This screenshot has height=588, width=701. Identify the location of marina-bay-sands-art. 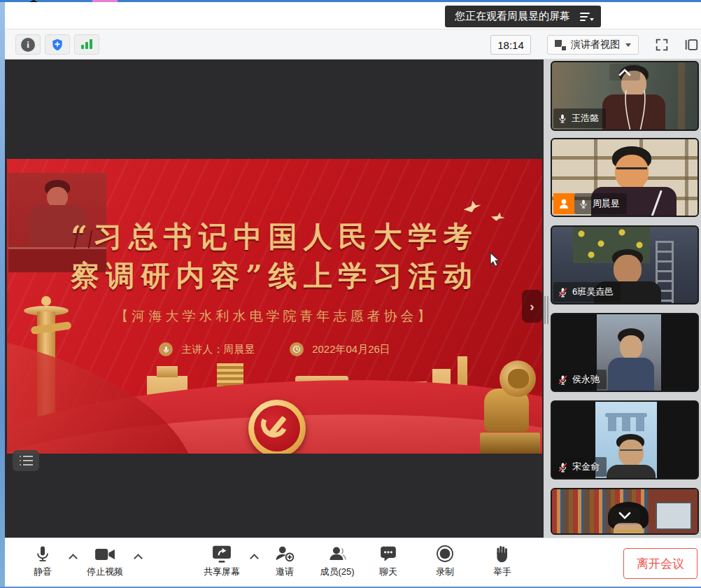
(626, 422).